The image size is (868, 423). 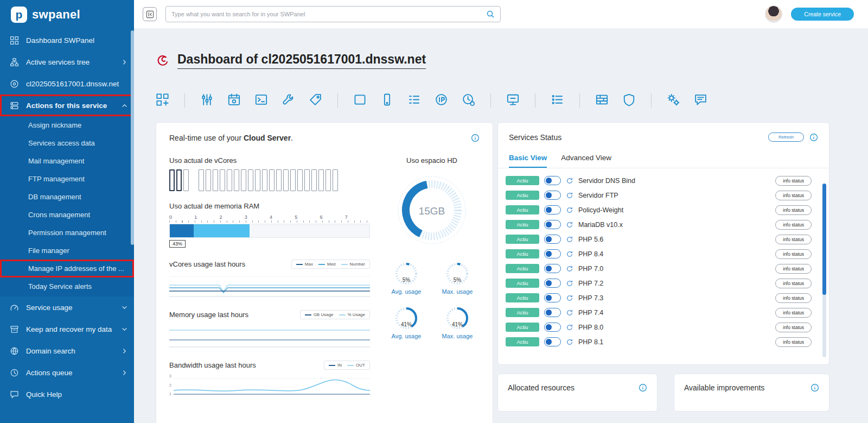 What do you see at coordinates (490, 14) in the screenshot?
I see `search-icon` at bounding box center [490, 14].